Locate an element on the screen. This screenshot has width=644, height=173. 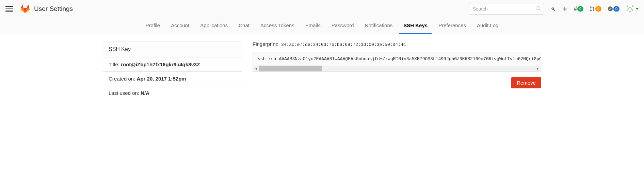
scroll-track is located at coordinates (397, 69).